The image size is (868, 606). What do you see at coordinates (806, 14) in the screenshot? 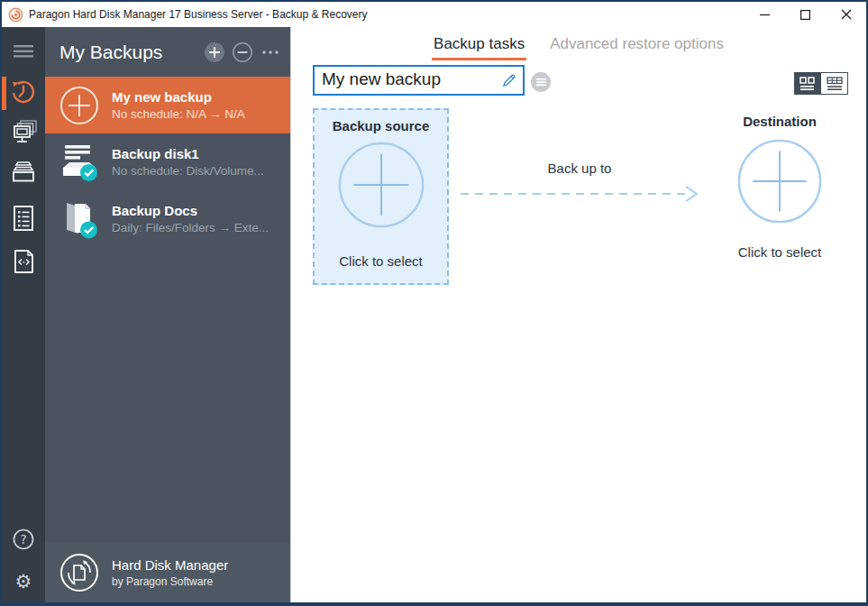
I see `window-controls` at bounding box center [806, 14].